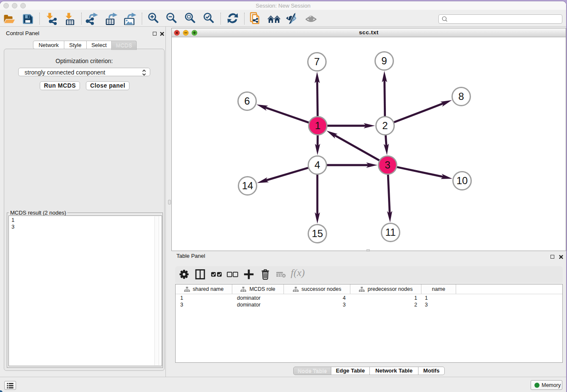 The height and width of the screenshot is (392, 567). I want to click on svg-text: 8, so click(461, 97).